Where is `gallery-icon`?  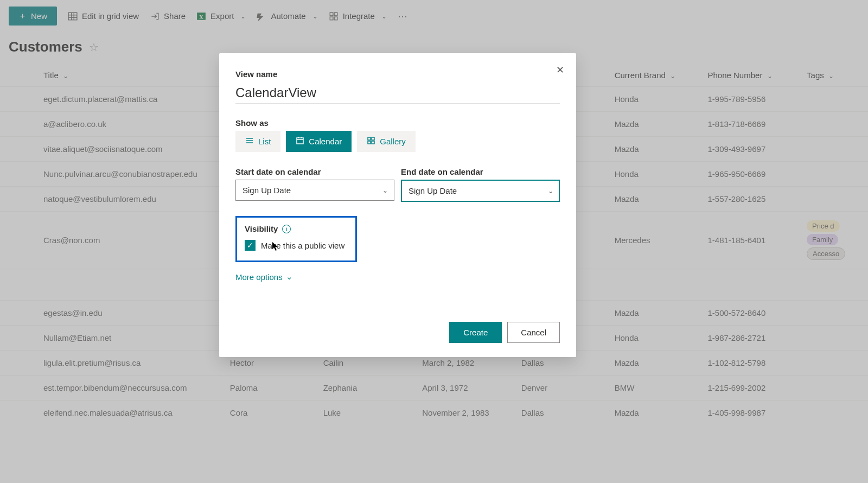 gallery-icon is located at coordinates (371, 141).